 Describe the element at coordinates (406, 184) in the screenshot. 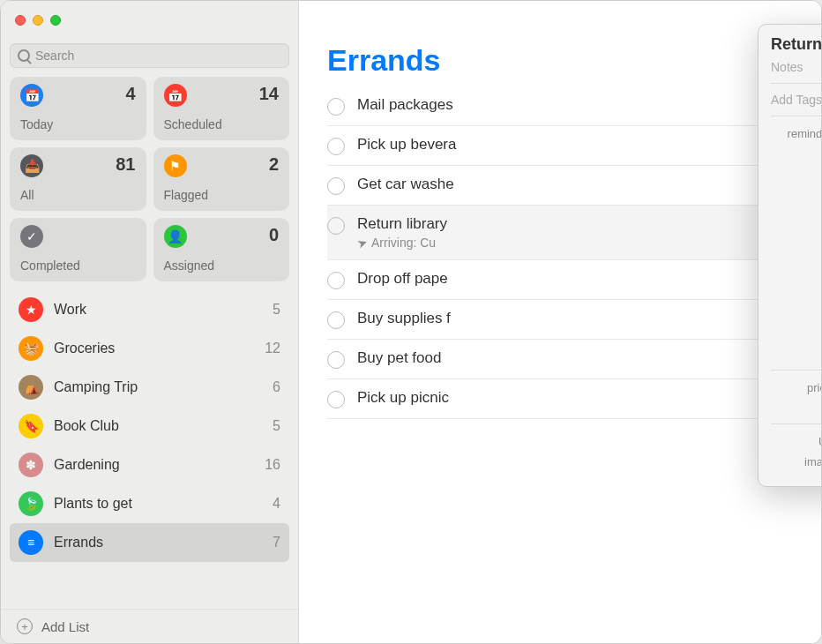

I see `reminder-title: Get car washe` at that location.